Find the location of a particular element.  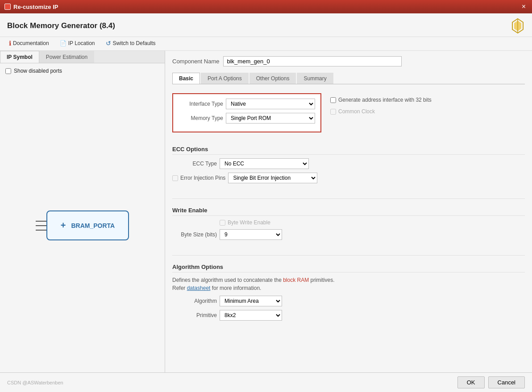

memory-type-row: Memory Type Single Port RAM Simple Dual … is located at coordinates (247, 118).